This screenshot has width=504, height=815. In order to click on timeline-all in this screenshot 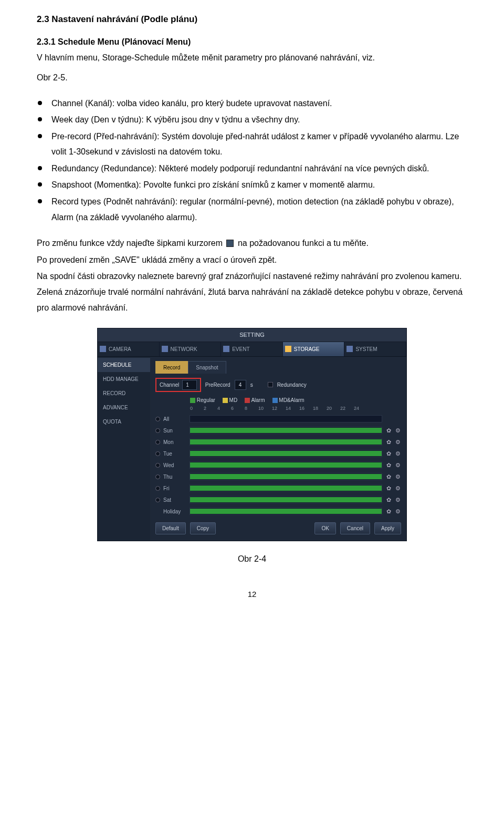, I will do `click(286, 419)`.